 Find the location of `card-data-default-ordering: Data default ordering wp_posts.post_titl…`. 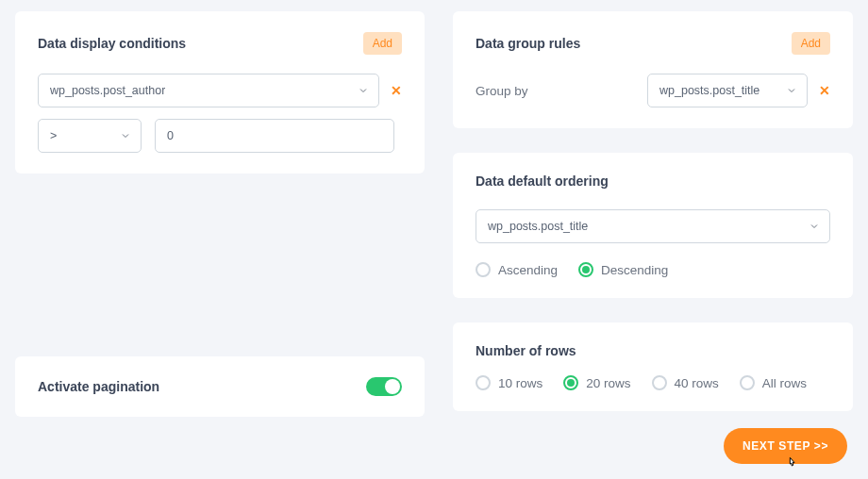

card-data-default-ordering: Data default ordering wp_posts.post_titl… is located at coordinates (653, 225).